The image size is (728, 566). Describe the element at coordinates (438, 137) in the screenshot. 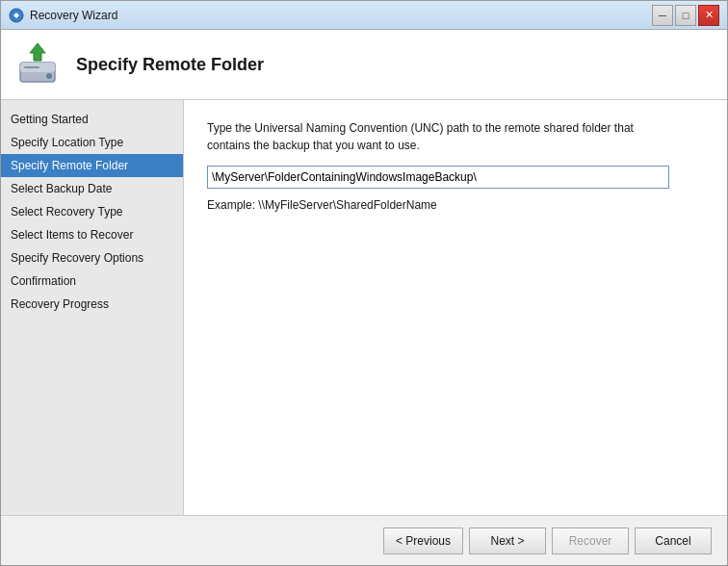

I see `description-text: Type the Universal Naming Convention (UN…` at that location.